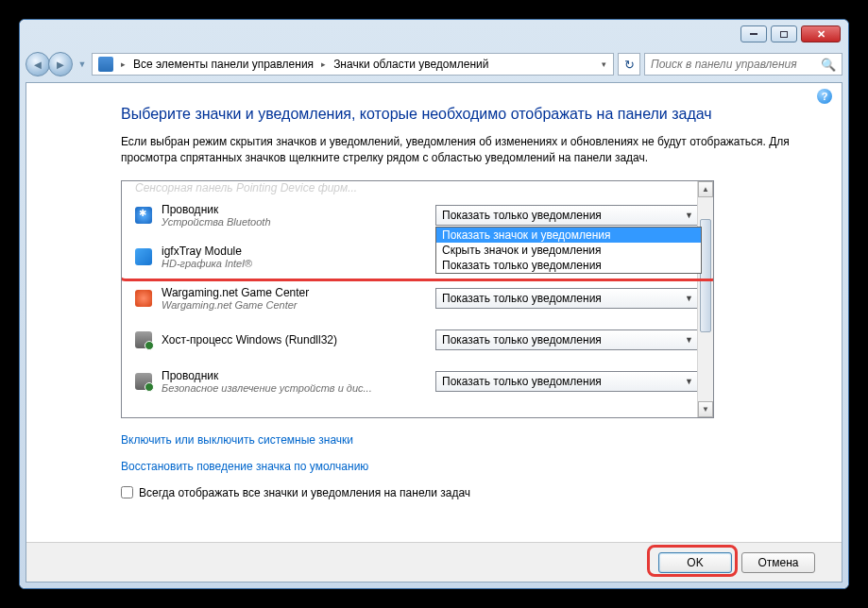 This screenshot has width=868, height=608. Describe the element at coordinates (417, 340) in the screenshot. I see `list-item: Хост-процесс Windows (Rundll32) Показать…` at that location.